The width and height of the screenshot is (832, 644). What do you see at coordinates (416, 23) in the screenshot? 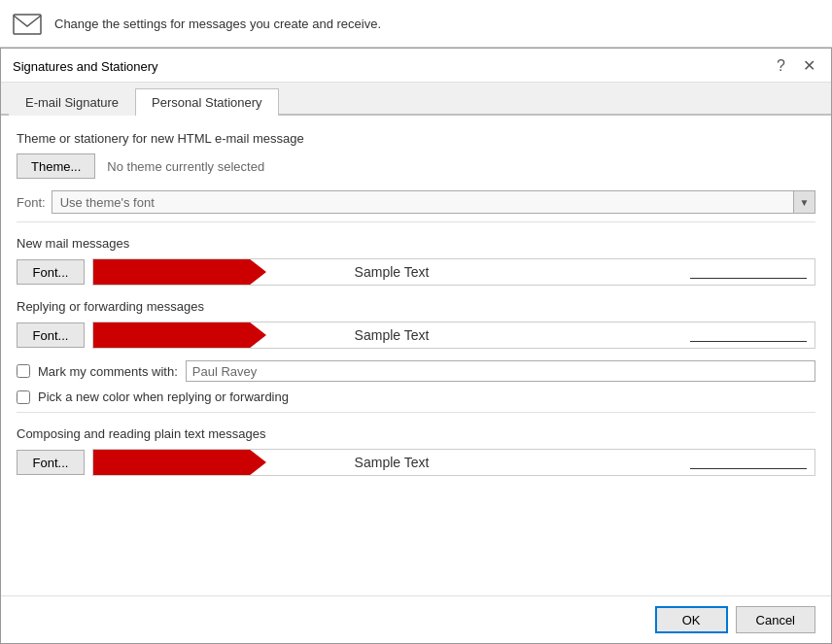
I see `header-bar: Change the settings for messages you cre…` at bounding box center [416, 23].